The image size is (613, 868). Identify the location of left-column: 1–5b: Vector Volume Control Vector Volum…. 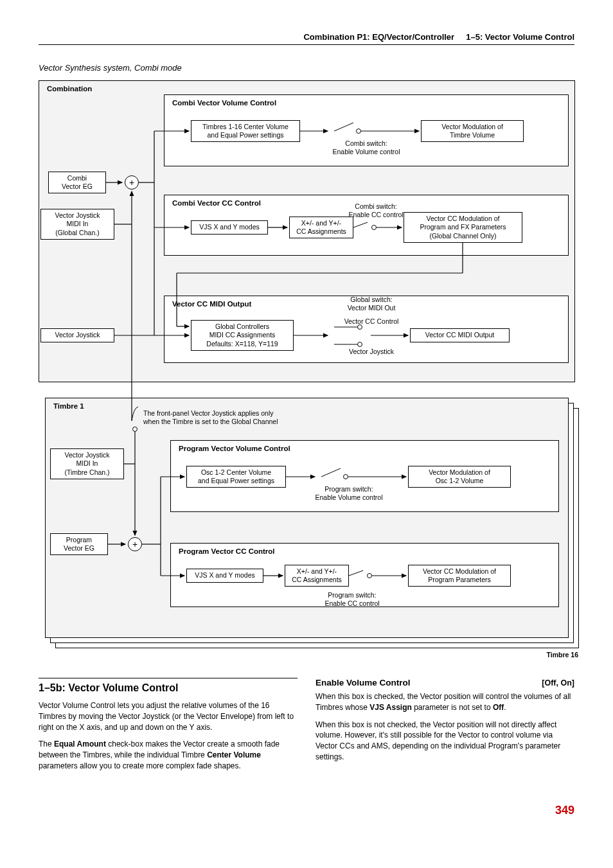
(168, 728).